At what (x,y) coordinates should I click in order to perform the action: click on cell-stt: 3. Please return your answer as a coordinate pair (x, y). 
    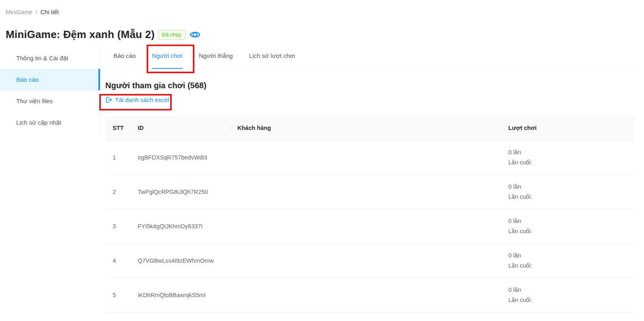
    Looking at the image, I should click on (118, 226).